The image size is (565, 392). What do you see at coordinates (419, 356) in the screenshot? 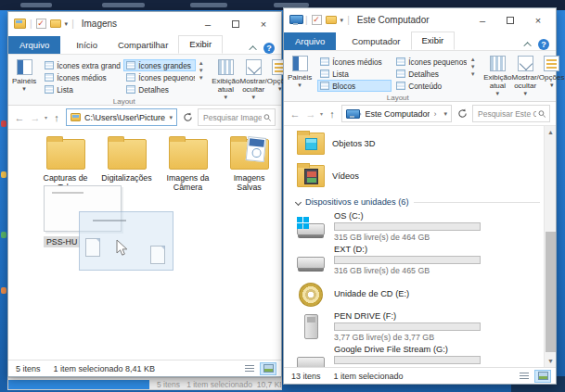
I see `drive-gdrive-g: Google Drive File Stream (G:) 299 GB liv…` at bounding box center [419, 356].